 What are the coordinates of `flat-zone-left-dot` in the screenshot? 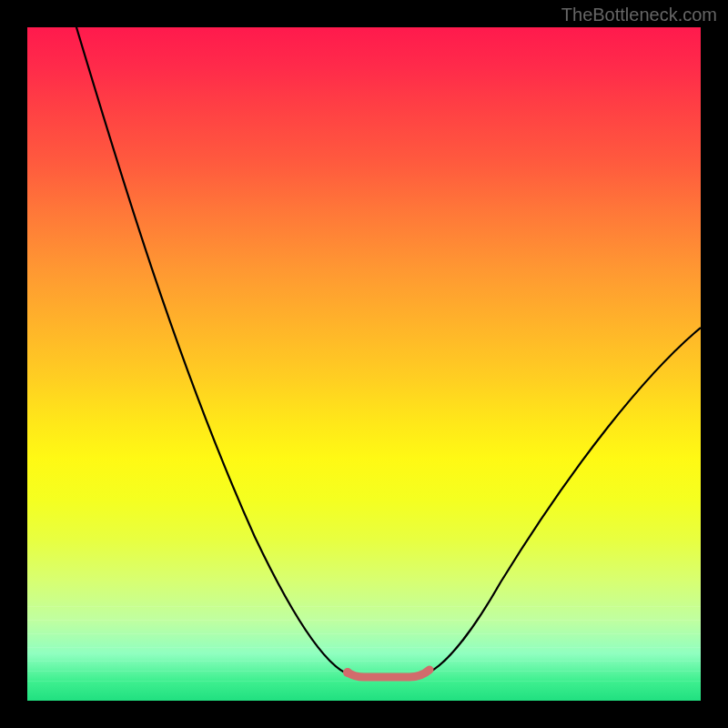 It's located at (348, 672).